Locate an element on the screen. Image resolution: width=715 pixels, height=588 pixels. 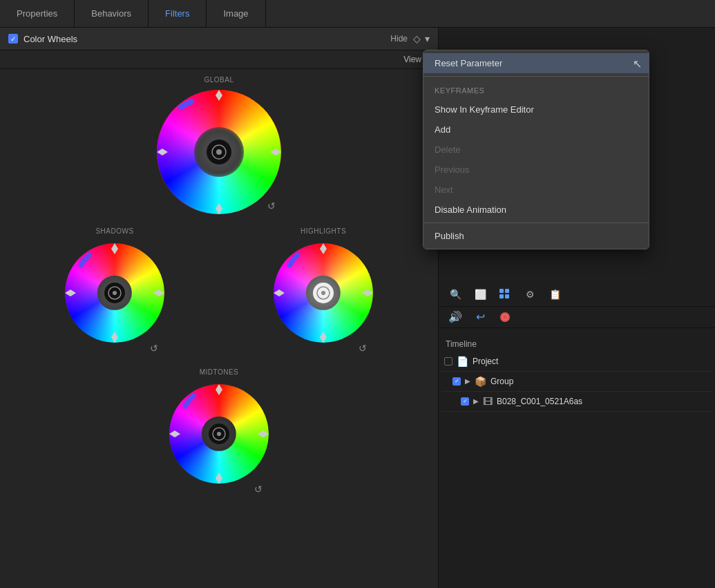
global-wheel-wrapper: ↺ is located at coordinates (219, 153).